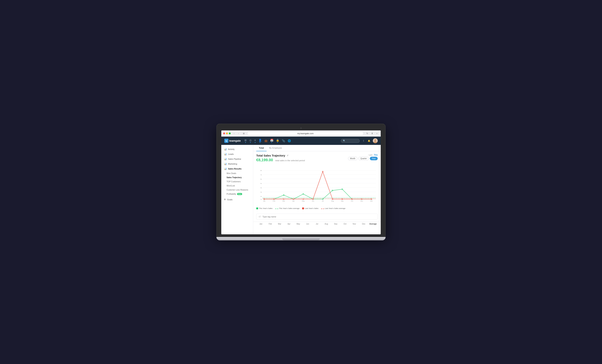 Image resolution: width=602 pixels, height=364 pixels. What do you see at coordinates (375, 141) in the screenshot?
I see `avatar` at bounding box center [375, 141].